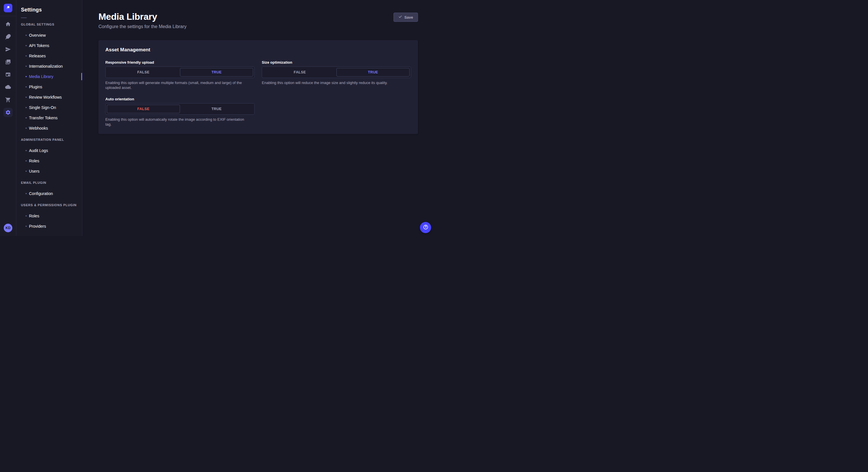 The height and width of the screenshot is (472, 868). What do you see at coordinates (39, 46) in the screenshot?
I see `sidebar-item-label: API Tokens` at bounding box center [39, 46].